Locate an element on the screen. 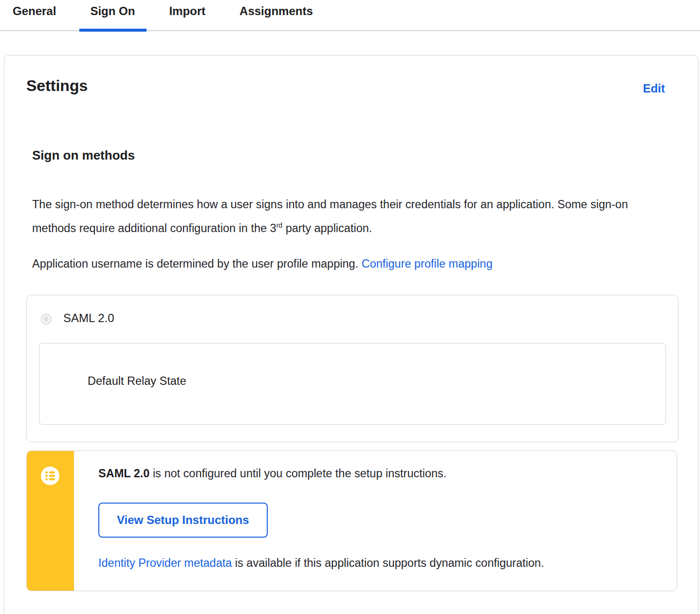  sign-on-methods-heading: Sign on methods is located at coordinates (84, 156).